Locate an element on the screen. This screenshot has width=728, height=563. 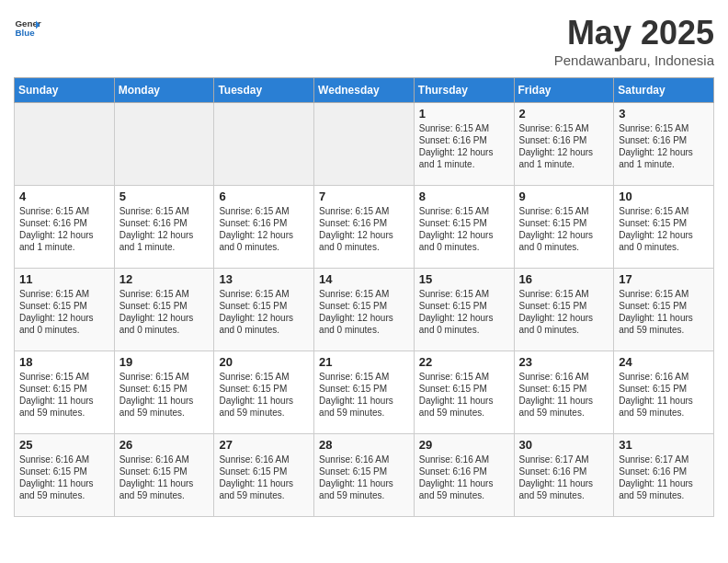
day-number: 24 is located at coordinates (664, 362).